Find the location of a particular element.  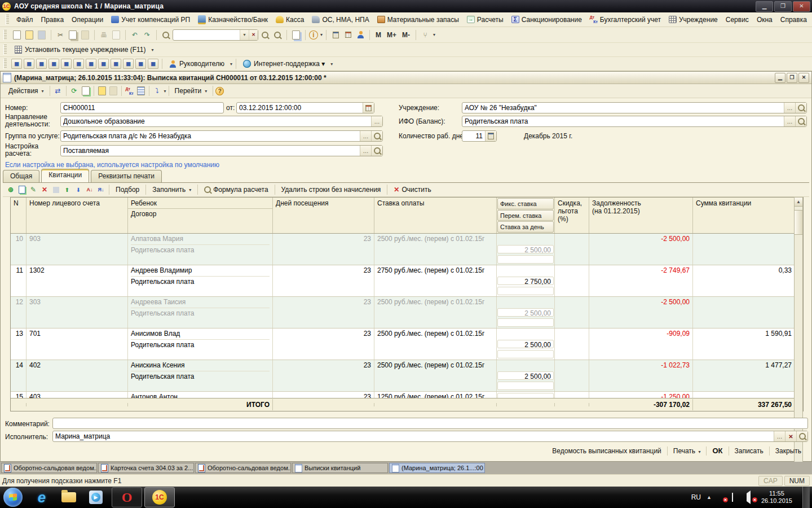

search-clear-icon: ✕ is located at coordinates (253, 35).